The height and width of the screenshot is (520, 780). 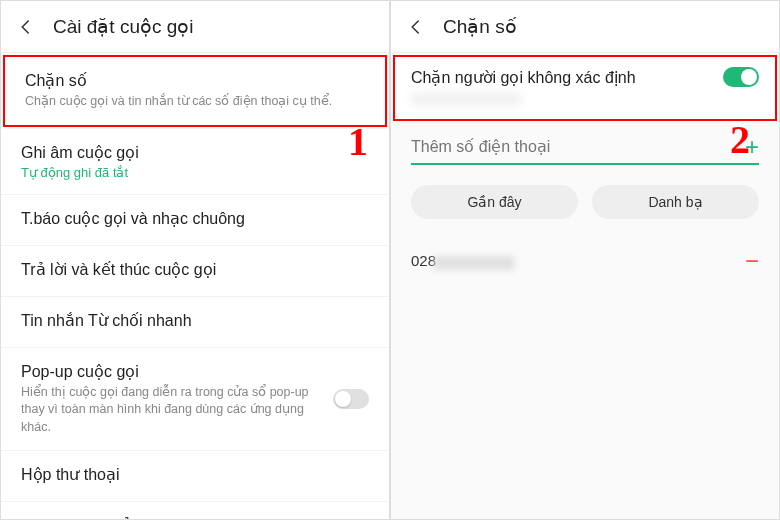 I want to click on popup-toggle, so click(x=351, y=399).